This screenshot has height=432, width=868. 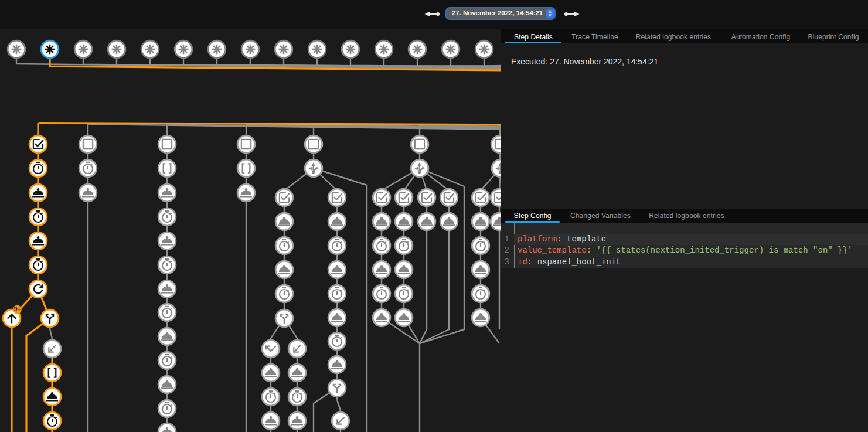 I want to click on svg-text: 9+, so click(x=18, y=309).